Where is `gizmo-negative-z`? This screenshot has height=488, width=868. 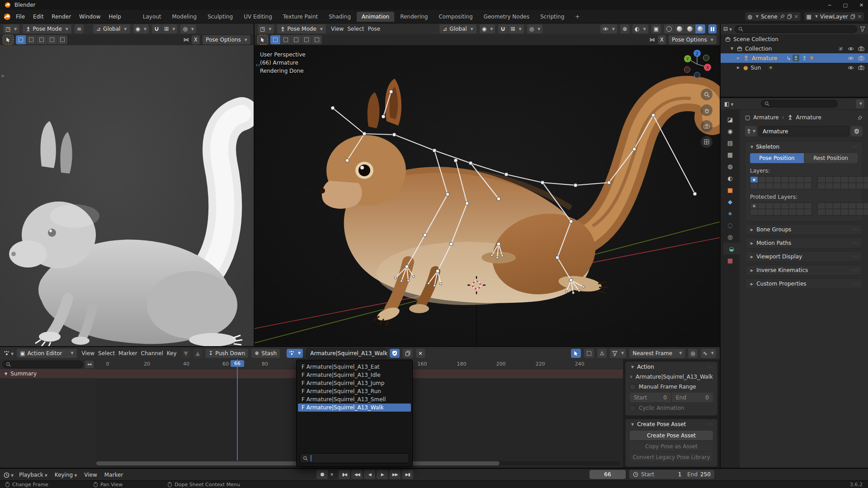 gizmo-negative-z is located at coordinates (697, 75).